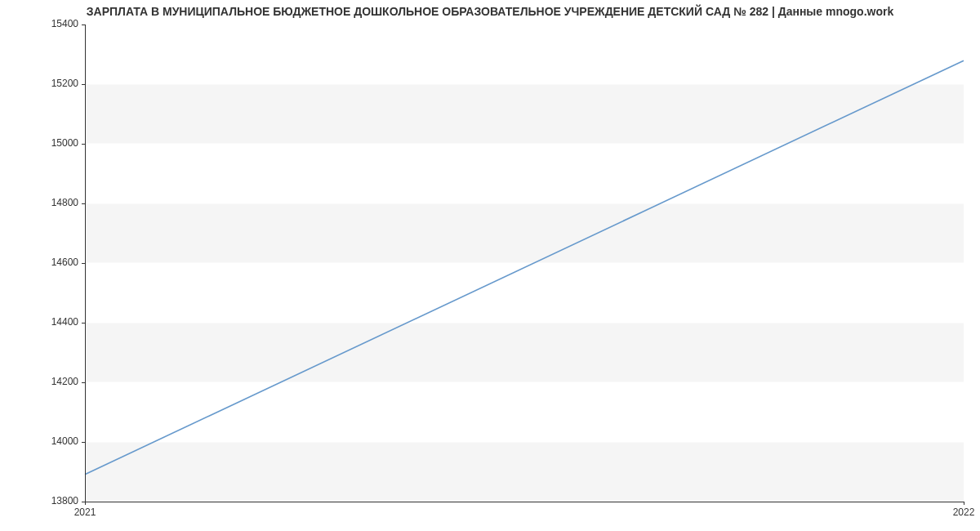 Image resolution: width=980 pixels, height=531 pixels. I want to click on y-tick-label: 15400, so click(65, 24).